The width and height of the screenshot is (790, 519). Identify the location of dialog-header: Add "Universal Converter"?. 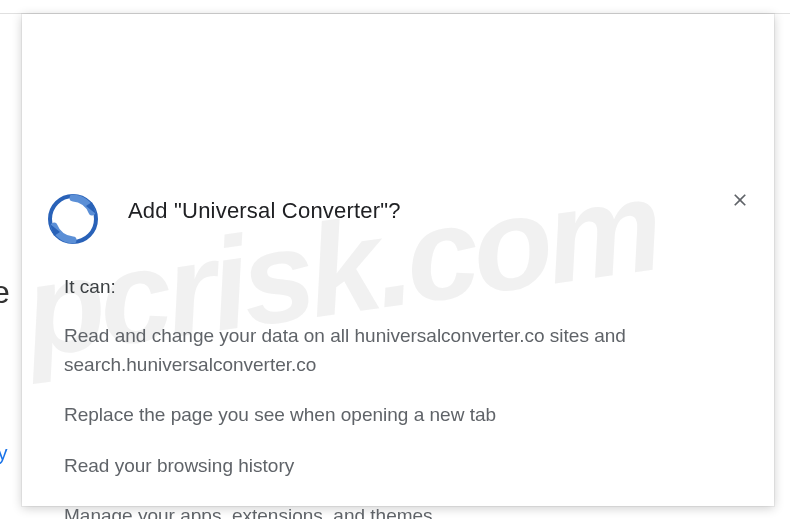
(398, 204).